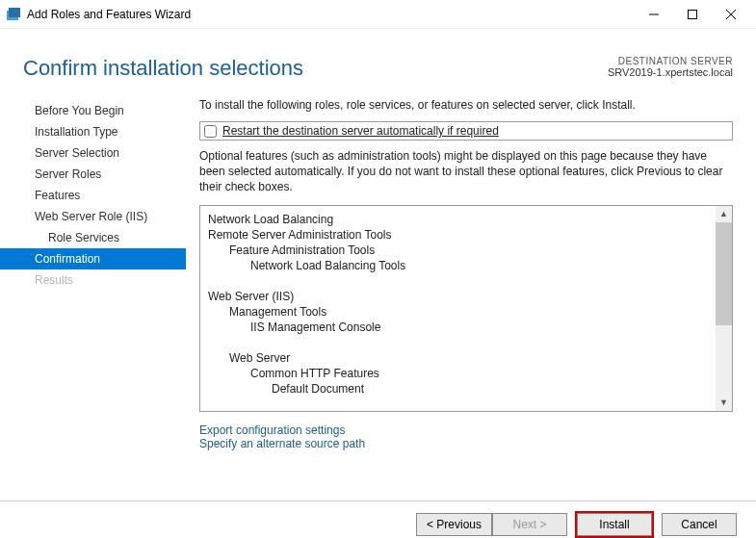 The image size is (756, 538). I want to click on optional-features-note: Optional features (such as administratio…, so click(466, 171).